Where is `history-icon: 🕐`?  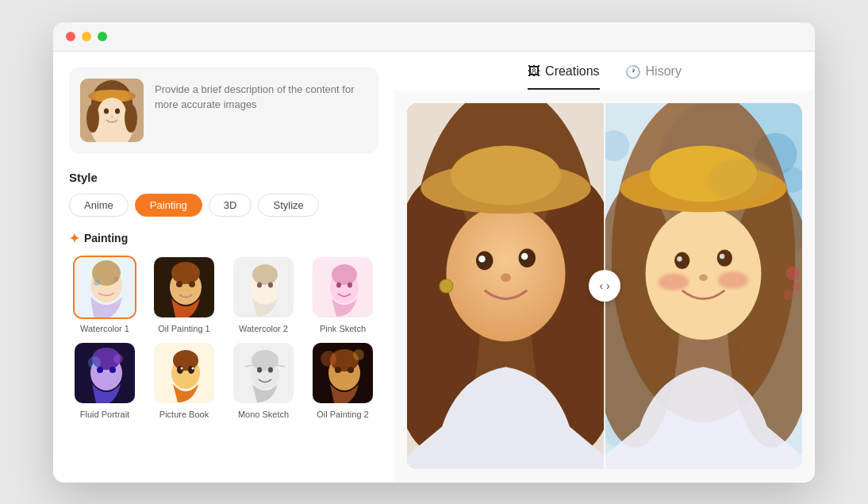
history-icon: 🕐 is located at coordinates (633, 71).